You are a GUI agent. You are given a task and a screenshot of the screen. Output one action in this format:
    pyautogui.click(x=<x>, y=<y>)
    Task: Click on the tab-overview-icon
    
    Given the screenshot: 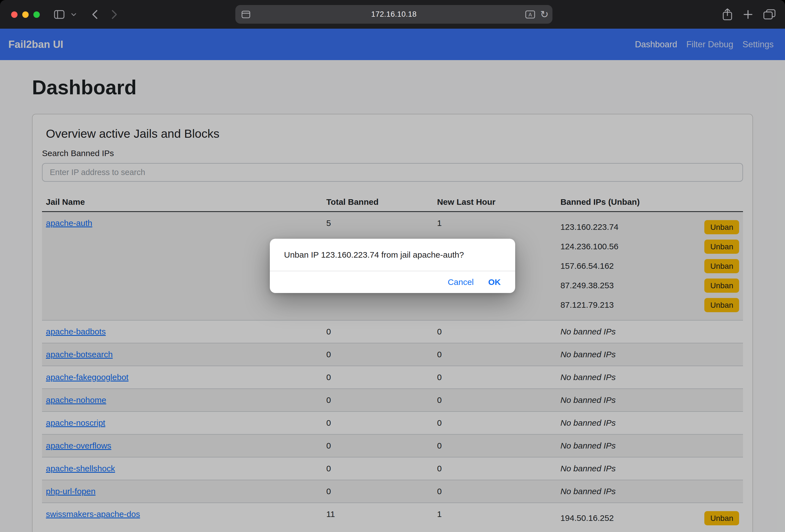 What is the action you would take?
    pyautogui.click(x=769, y=14)
    